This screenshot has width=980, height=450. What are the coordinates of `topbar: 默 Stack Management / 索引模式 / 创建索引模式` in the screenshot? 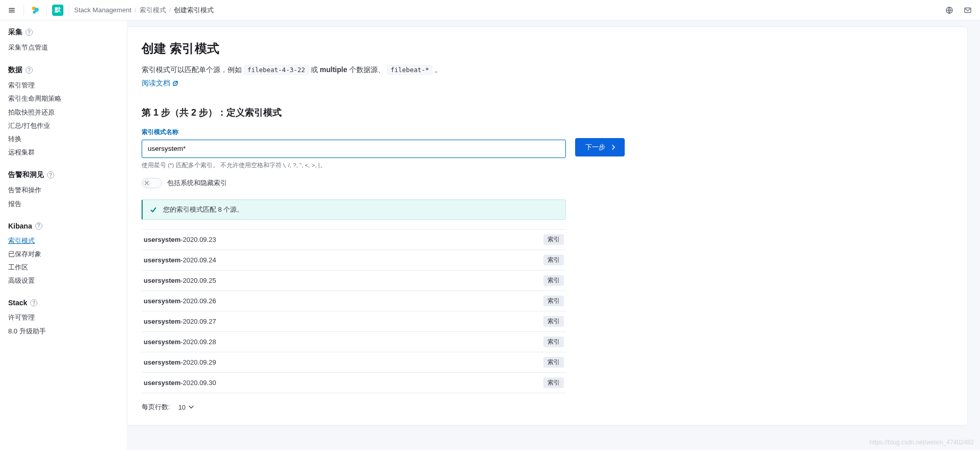 It's located at (490, 10).